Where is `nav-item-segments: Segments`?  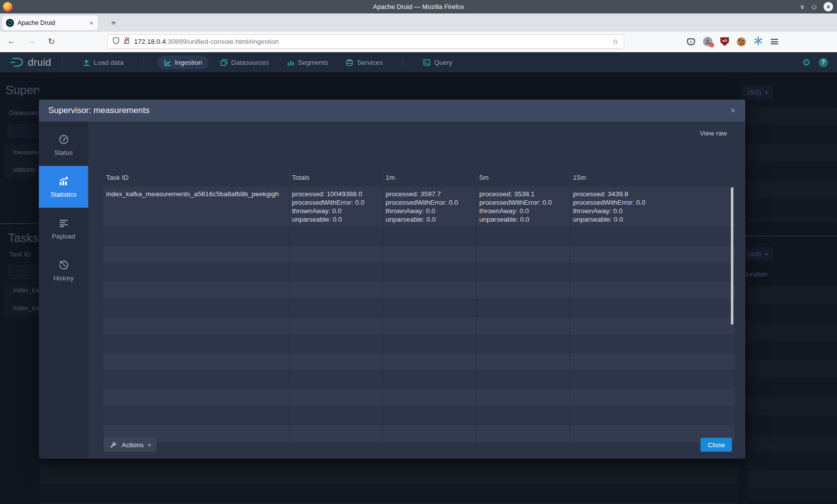 nav-item-segments: Segments is located at coordinates (308, 63).